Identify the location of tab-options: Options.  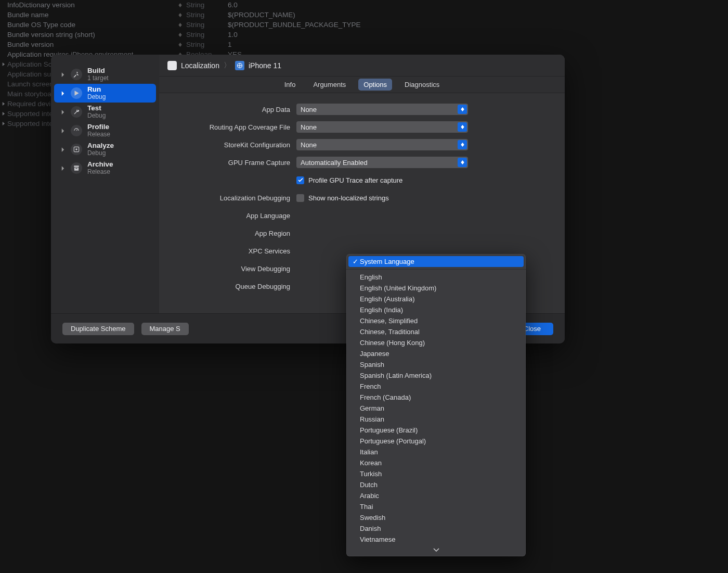
(375, 84).